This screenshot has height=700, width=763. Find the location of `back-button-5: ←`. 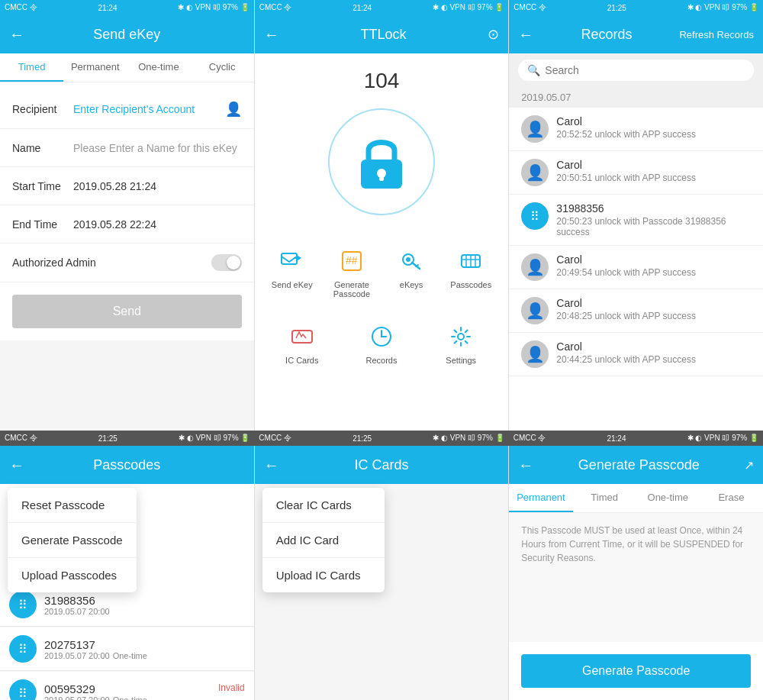

back-button-5: ← is located at coordinates (272, 466).